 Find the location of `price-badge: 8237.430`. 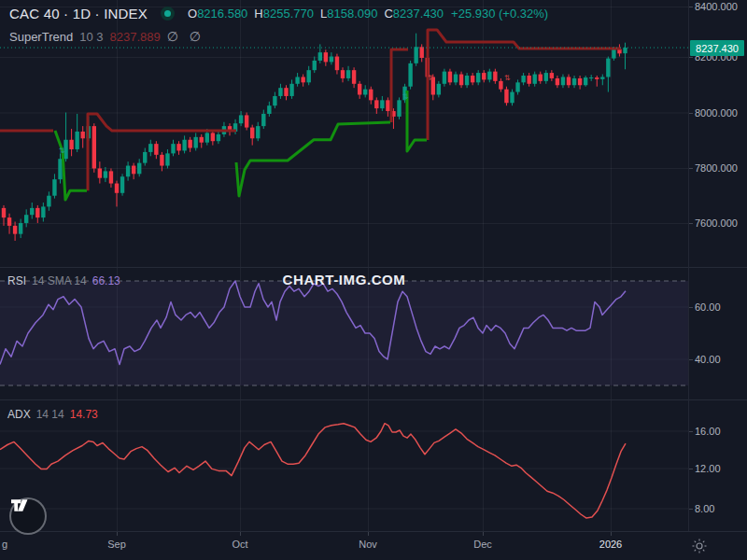

price-badge: 8237.430 is located at coordinates (717, 49).